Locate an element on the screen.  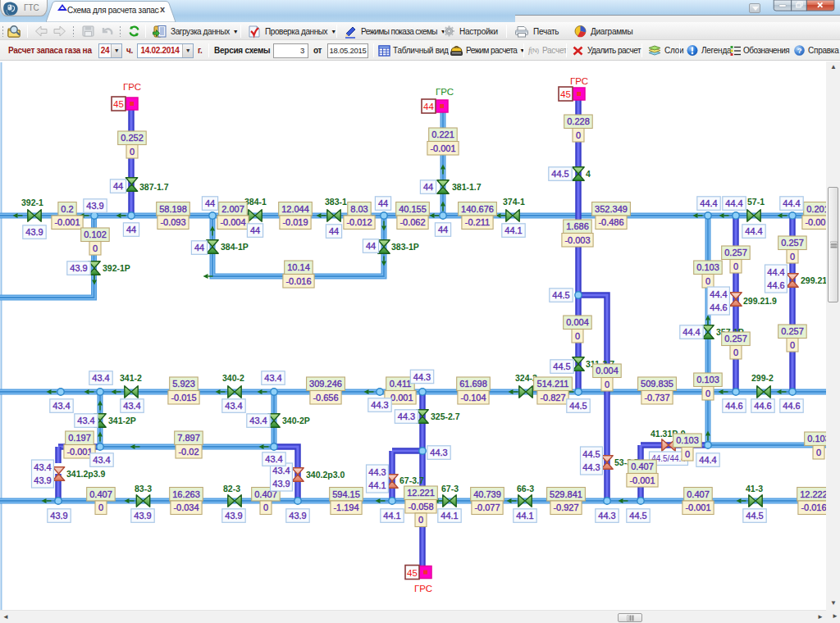
svg-text: -0.019 is located at coordinates (295, 222).